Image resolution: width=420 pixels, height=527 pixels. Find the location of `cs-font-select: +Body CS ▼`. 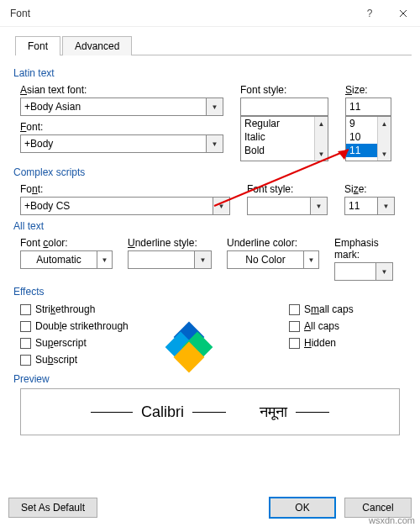

cs-font-select: +Body CS ▼ is located at coordinates (125, 206).